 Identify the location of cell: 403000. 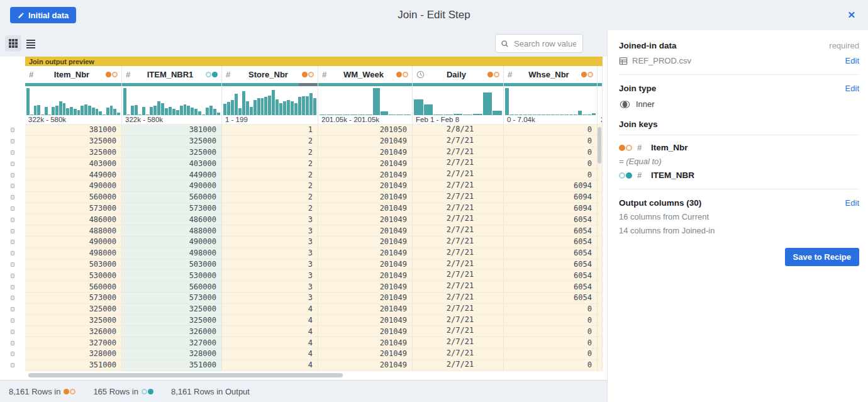
(172, 164).